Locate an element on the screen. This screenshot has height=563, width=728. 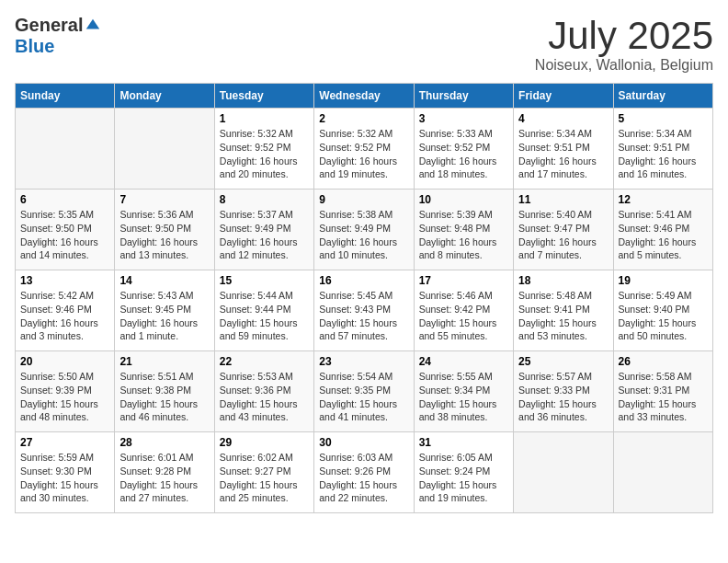
day-info: Sunrise: 6:05 AM Sunset: 9:24 PM Dayligh… is located at coordinates (463, 478).